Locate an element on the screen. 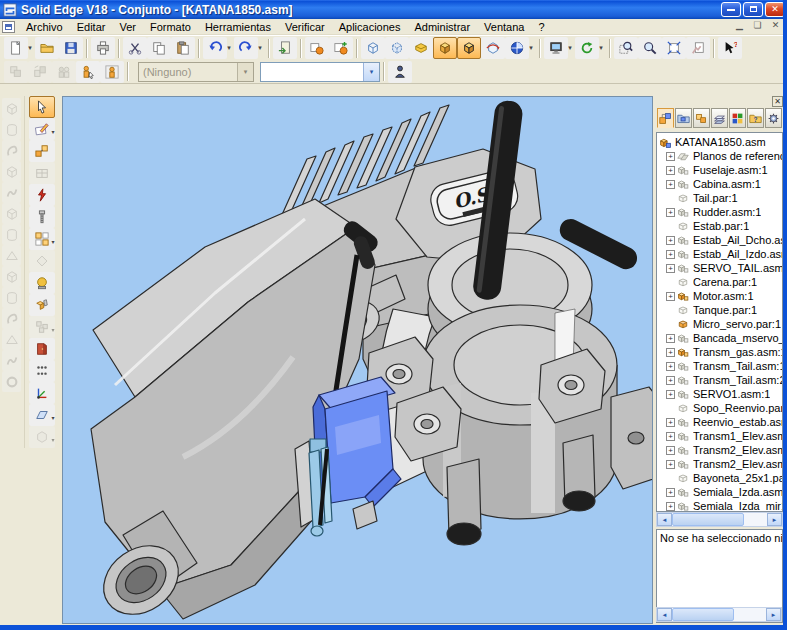 This screenshot has height=630, width=787. part-painter-button is located at coordinates (42, 371).